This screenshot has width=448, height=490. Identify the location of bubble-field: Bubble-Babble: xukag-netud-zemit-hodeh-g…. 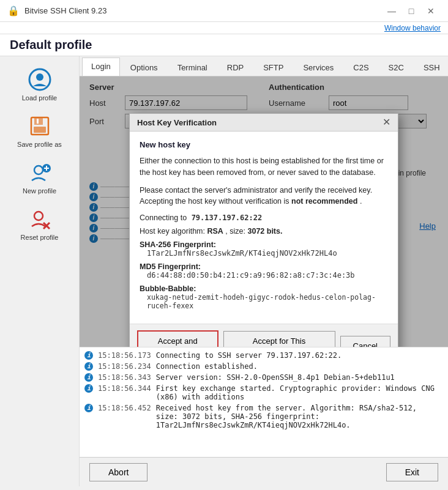
(264, 297).